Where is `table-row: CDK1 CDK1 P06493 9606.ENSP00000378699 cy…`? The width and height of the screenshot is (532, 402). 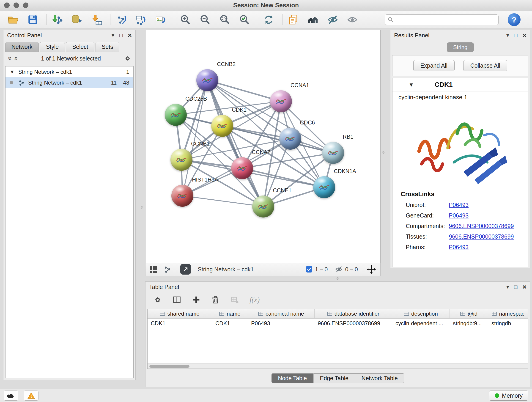
table-row: CDK1 CDK1 P06493 9606.ENSP00000378699 cy… is located at coordinates (338, 323).